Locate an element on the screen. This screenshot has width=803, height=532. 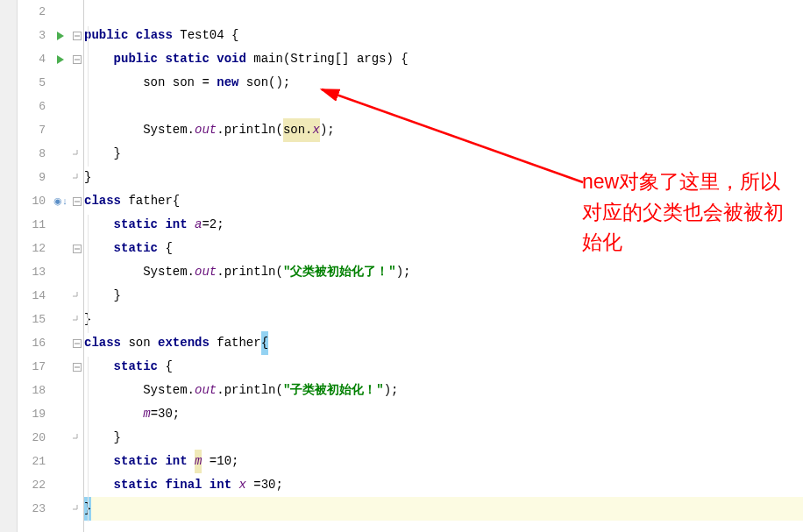
line-number: 18 is located at coordinates (32, 391).